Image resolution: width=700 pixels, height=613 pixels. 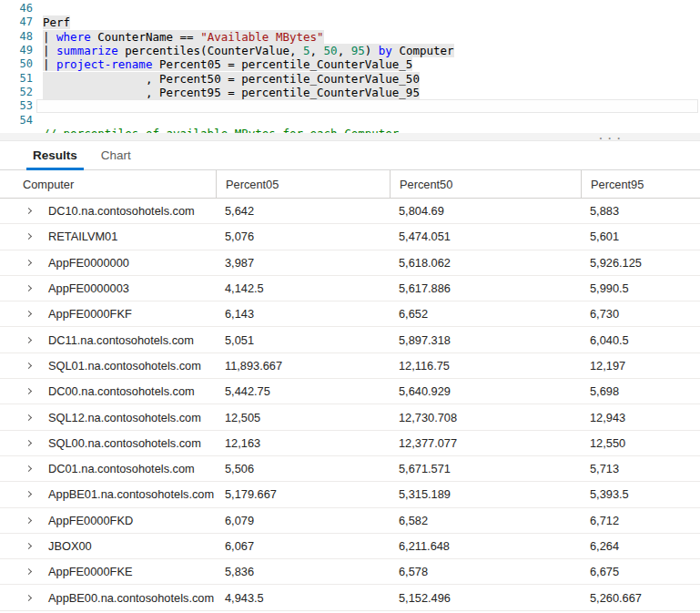 What do you see at coordinates (16, 51) in the screenshot?
I see `line-number: 49` at bounding box center [16, 51].